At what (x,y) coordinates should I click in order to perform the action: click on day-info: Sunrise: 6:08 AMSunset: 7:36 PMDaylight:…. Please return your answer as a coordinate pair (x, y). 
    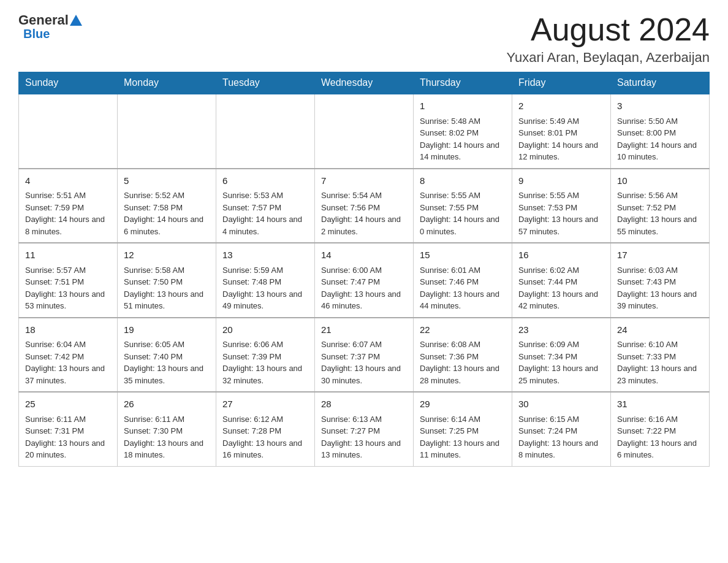
    Looking at the image, I should click on (463, 362).